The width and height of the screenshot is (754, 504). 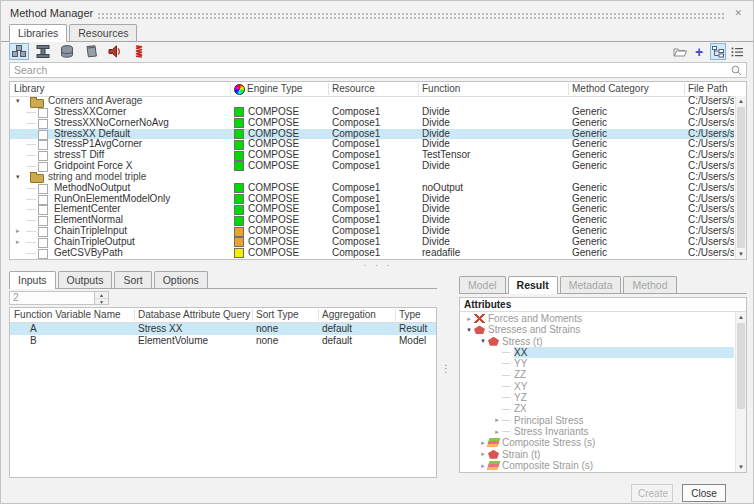 I want to click on attribute-tree-item: ▸Composite Strain (s), so click(x=597, y=466).